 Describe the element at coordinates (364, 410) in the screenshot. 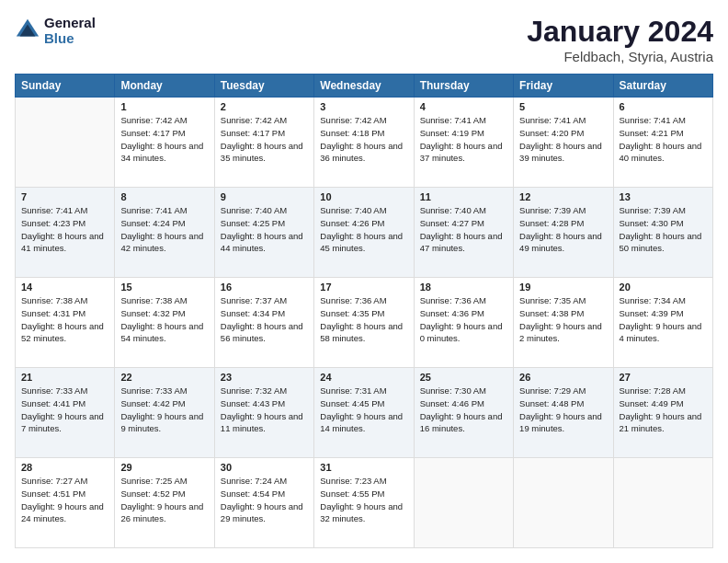

I see `day-info: Sunrise: 7:31 AM Sunset: 4:45 PM Dayligh…` at that location.